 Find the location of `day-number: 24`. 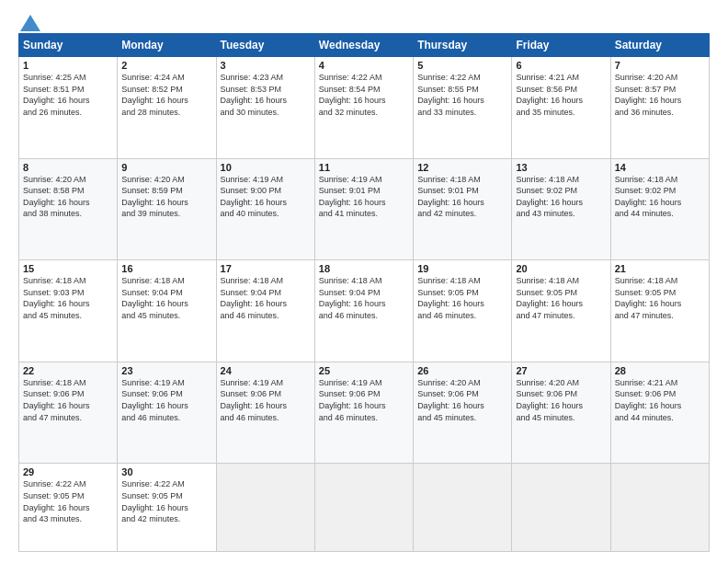

day-number: 24 is located at coordinates (266, 371).